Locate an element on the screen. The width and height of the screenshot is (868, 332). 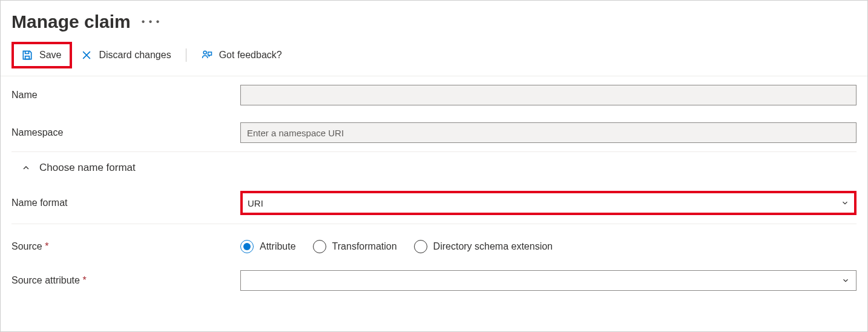
label-source: Source * is located at coordinates (126, 247).